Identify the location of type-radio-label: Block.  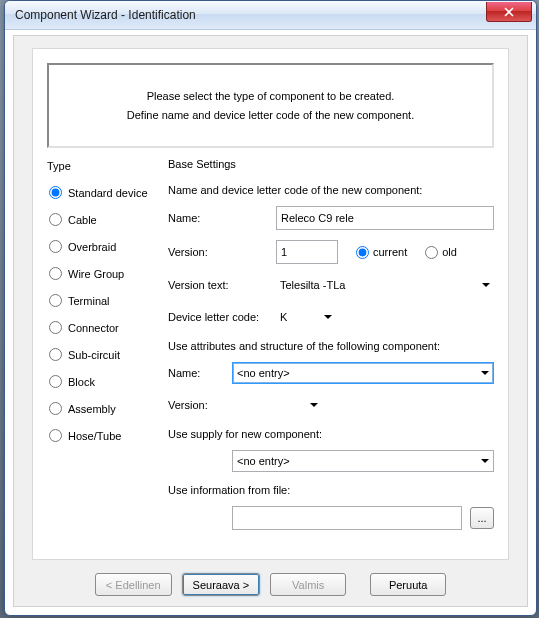
(82, 382).